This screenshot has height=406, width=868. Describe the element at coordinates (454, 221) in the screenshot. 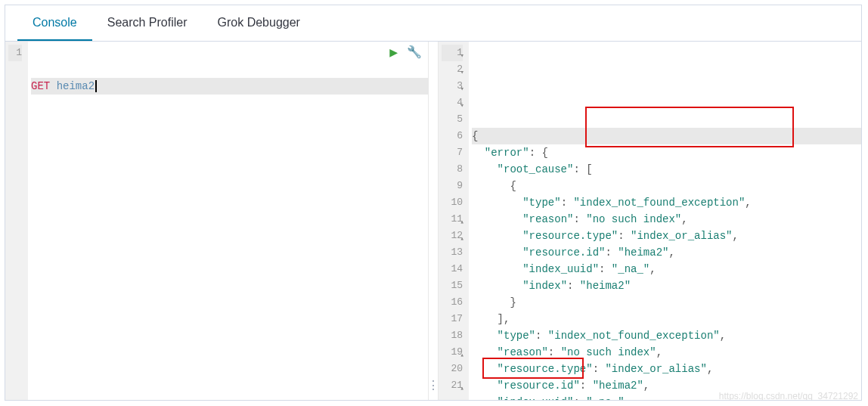

I see `response-gutter: 1▾2▾3▾4▾567891011▴12▴13141516171819▴2021…` at that location.